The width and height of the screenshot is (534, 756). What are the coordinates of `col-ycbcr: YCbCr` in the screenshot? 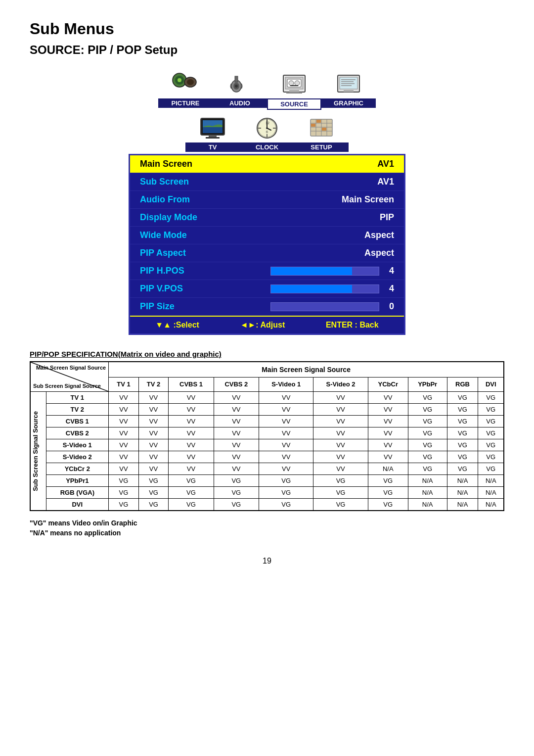 It's located at (388, 384).